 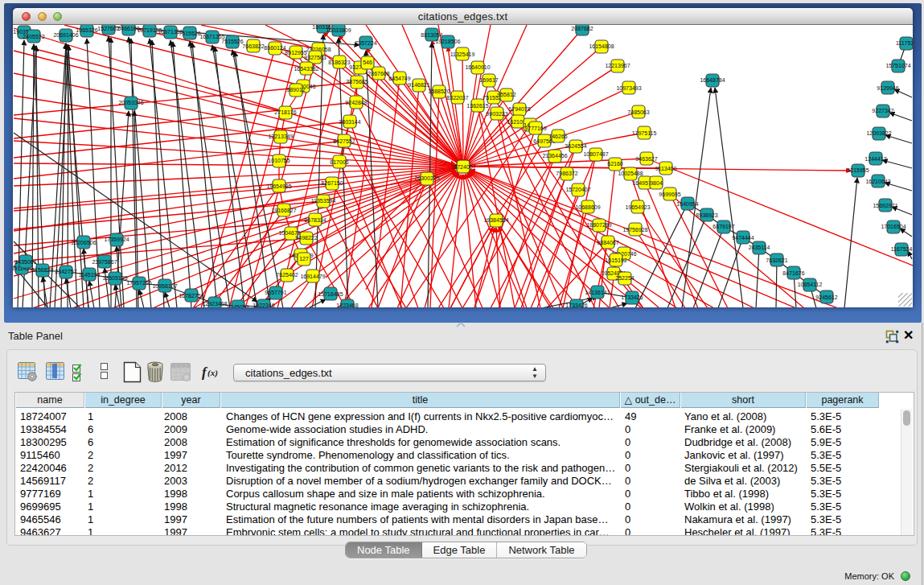 I want to click on svg-text: 15751074, so click(x=897, y=66).